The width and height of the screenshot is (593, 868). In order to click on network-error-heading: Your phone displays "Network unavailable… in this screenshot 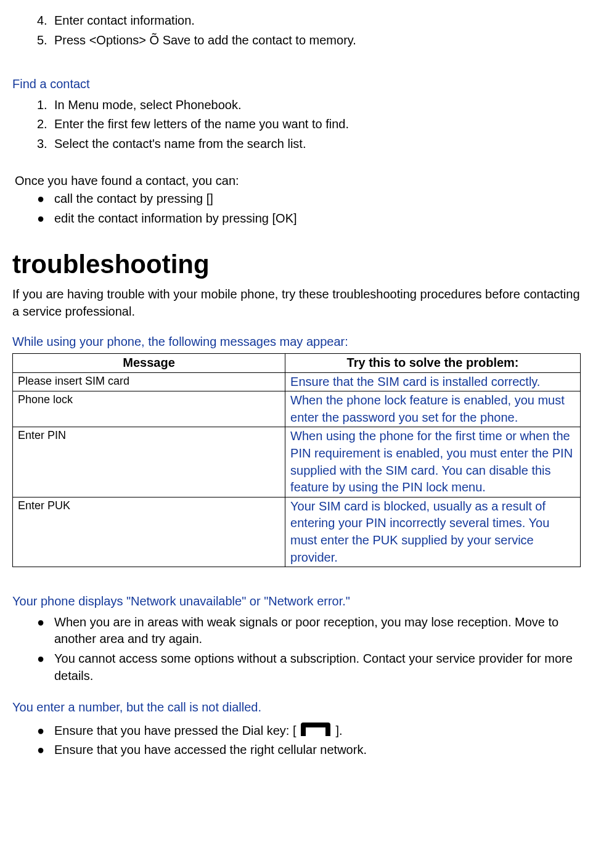, I will do `click(296, 602)`.